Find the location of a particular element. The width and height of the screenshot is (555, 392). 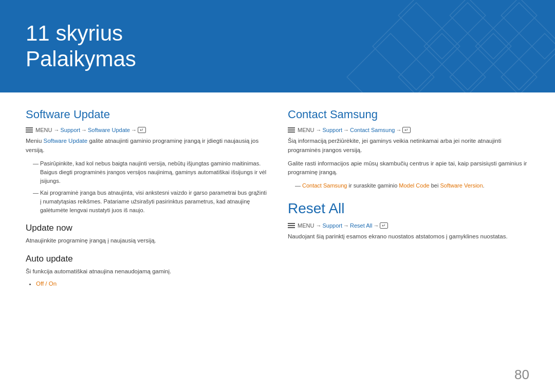

support-link-cs: Support is located at coordinates (332, 130).